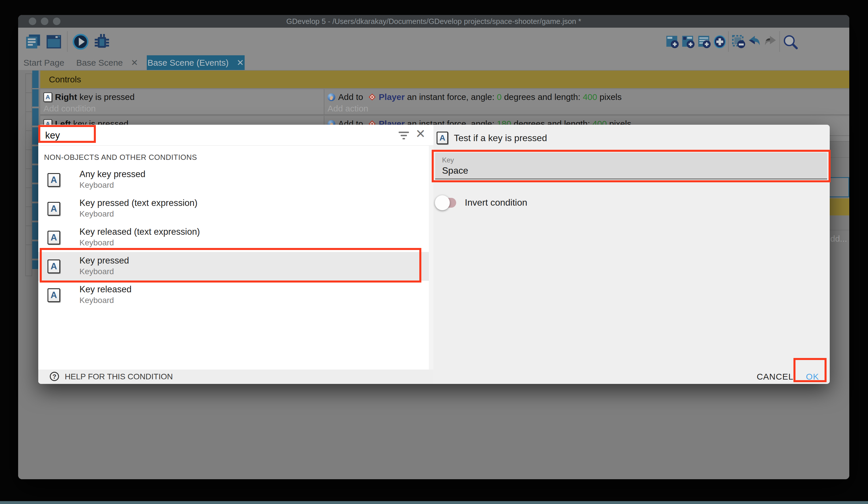 Image resolution: width=868 pixels, height=504 pixels. I want to click on condition-item-title: Any key pressed, so click(112, 174).